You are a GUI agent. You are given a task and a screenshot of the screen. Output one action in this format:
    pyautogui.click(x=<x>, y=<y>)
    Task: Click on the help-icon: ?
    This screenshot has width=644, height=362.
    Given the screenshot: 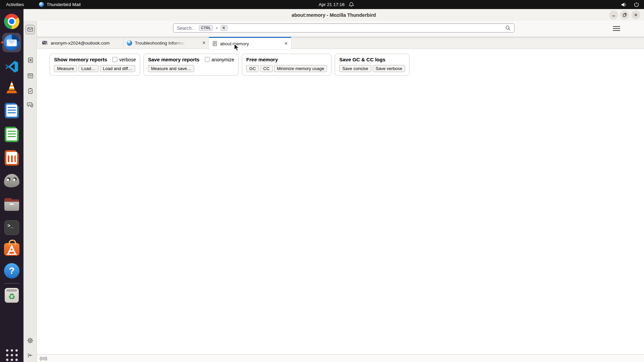 What is the action you would take?
    pyautogui.click(x=12, y=271)
    